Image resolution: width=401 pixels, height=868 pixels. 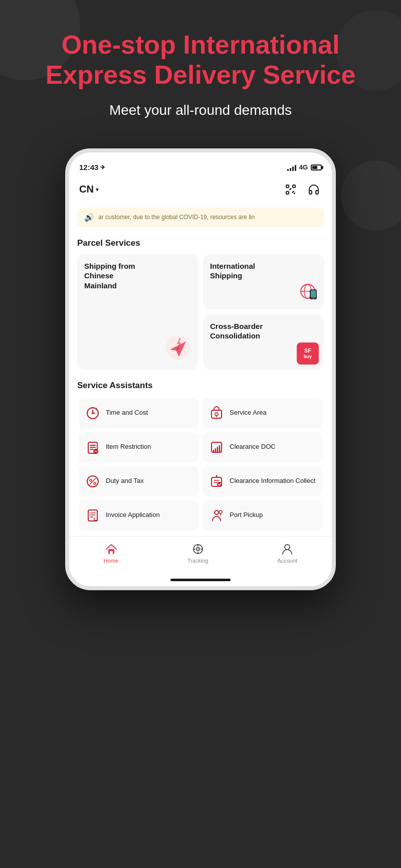 I want to click on service-grid: Time and Cost Service Area, so click(x=200, y=464).